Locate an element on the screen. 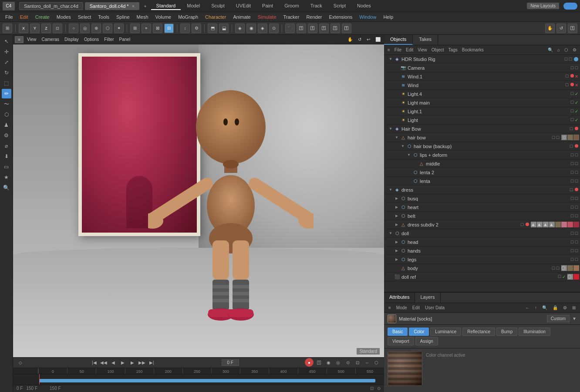  tree-item-camera: ▶ 📷 Camera ☐ ☐ is located at coordinates (482, 68).